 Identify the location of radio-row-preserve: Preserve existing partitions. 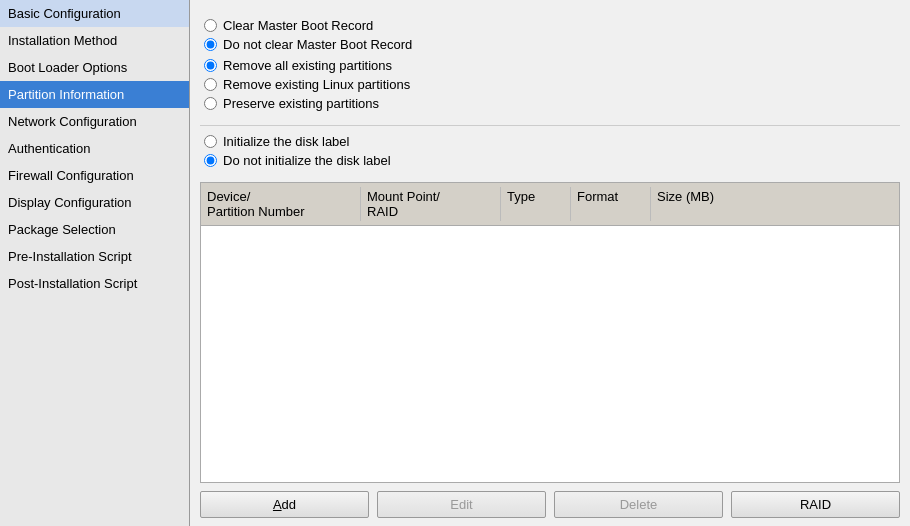
(552, 104).